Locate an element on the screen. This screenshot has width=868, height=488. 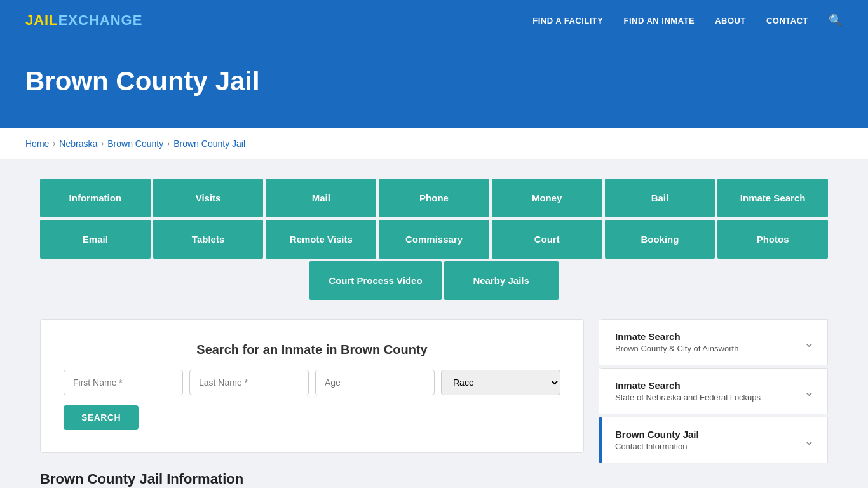
breadcrumb-brown-county: Brown County is located at coordinates (135, 144).